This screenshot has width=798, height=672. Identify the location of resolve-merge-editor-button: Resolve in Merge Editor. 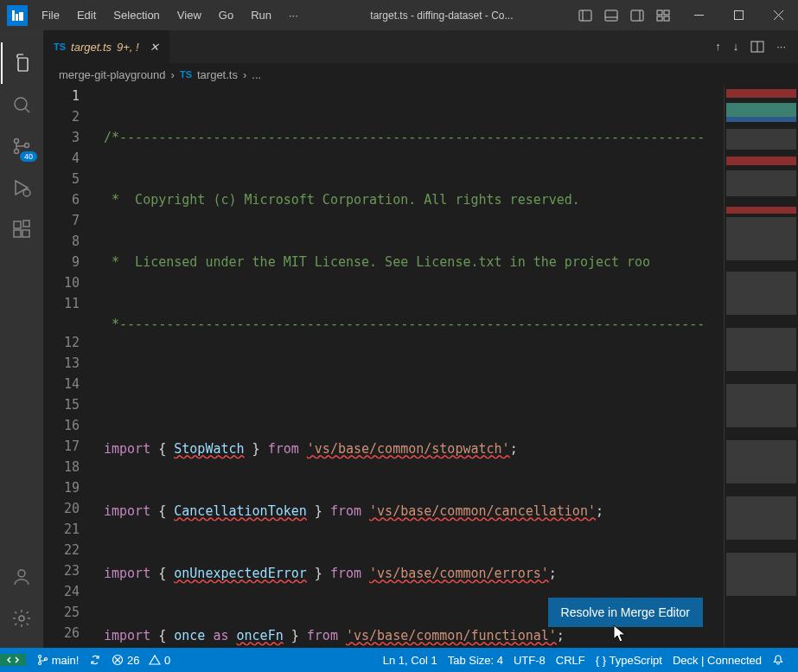
(626, 612).